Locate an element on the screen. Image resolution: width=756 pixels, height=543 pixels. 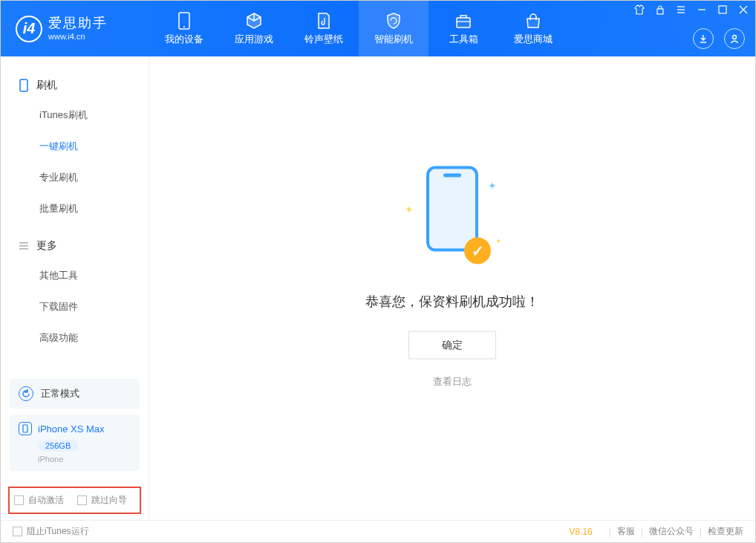
list-icon is located at coordinates (24, 246).